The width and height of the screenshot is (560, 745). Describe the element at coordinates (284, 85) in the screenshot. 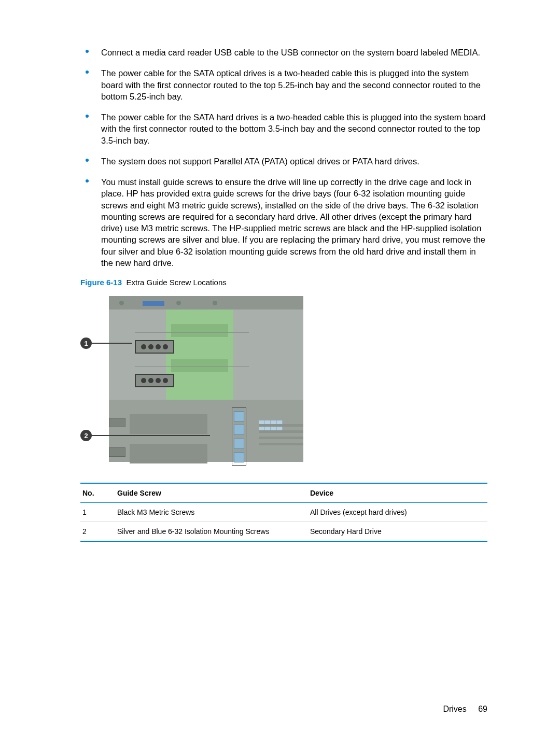

I see `bullet-item: The power cable for the SATA optical dri…` at that location.